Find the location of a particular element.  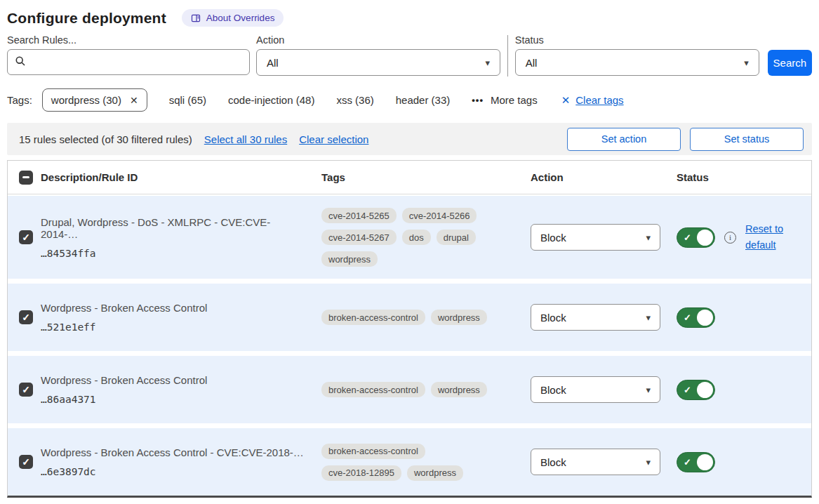

selection-summary: 15 rules selected (of 30 filtered rules) is located at coordinates (105, 139).